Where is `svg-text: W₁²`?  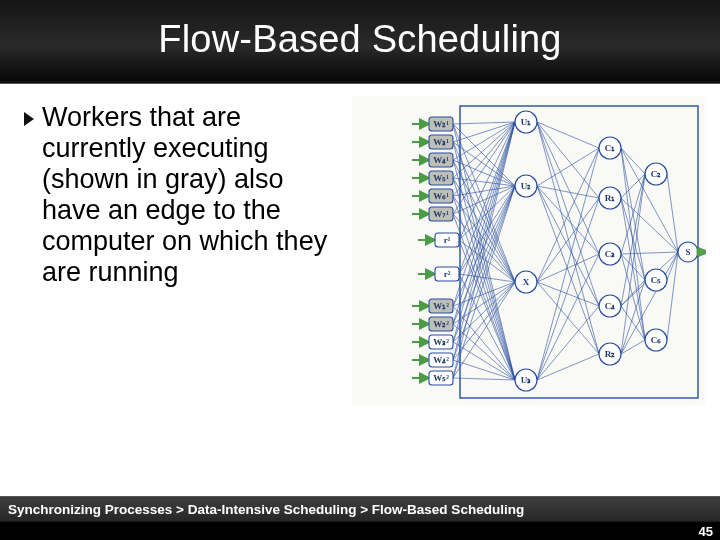 svg-text: W₁² is located at coordinates (441, 306).